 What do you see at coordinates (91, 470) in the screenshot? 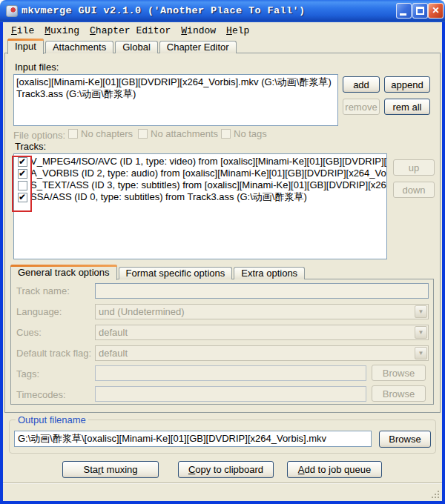
I see `start-muxing-label: Sta` at bounding box center [91, 470].